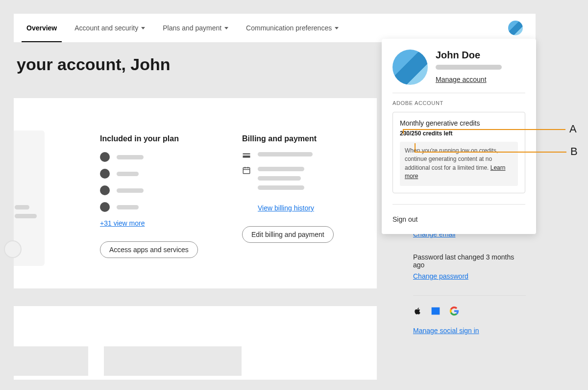 The width and height of the screenshot is (588, 390). What do you see at coordinates (459, 123) in the screenshot?
I see `credits-title: Monthly generative credits` at bounding box center [459, 123].